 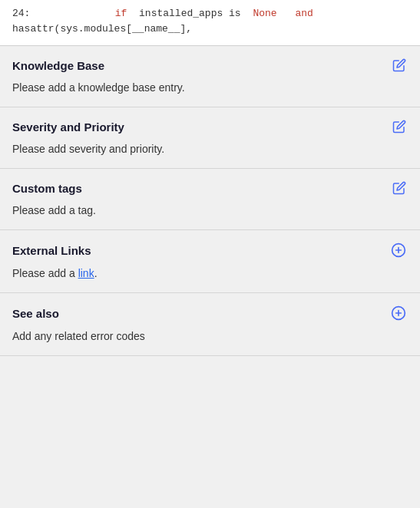 I want to click on knowledge-base-header: Knowledge Base, so click(x=210, y=65).